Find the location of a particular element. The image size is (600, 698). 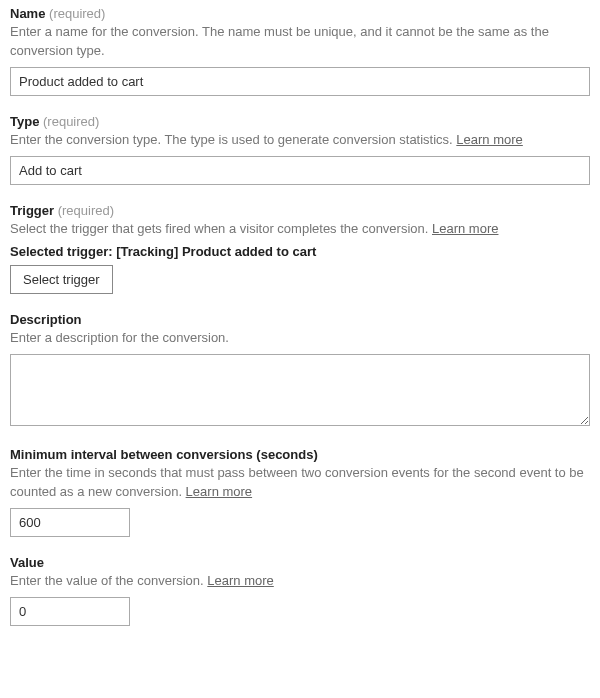

name-input is located at coordinates (300, 82).